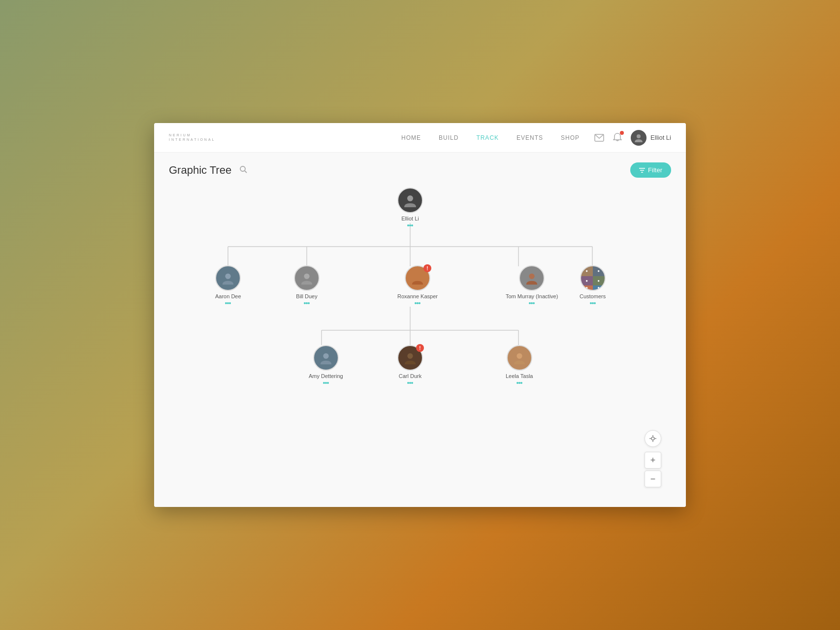 Image resolution: width=840 pixels, height=630 pixels. Describe the element at coordinates (410, 366) in the screenshot. I see `node-carl-durk: ! Carl Durk` at that location.